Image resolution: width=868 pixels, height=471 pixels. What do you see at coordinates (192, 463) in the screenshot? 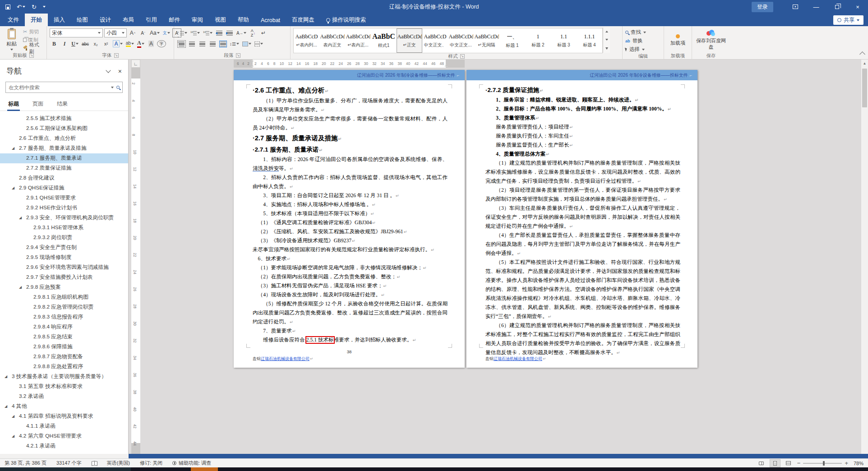
I see `accessibility-status: 辅助功能: 调查` at bounding box center [192, 463].